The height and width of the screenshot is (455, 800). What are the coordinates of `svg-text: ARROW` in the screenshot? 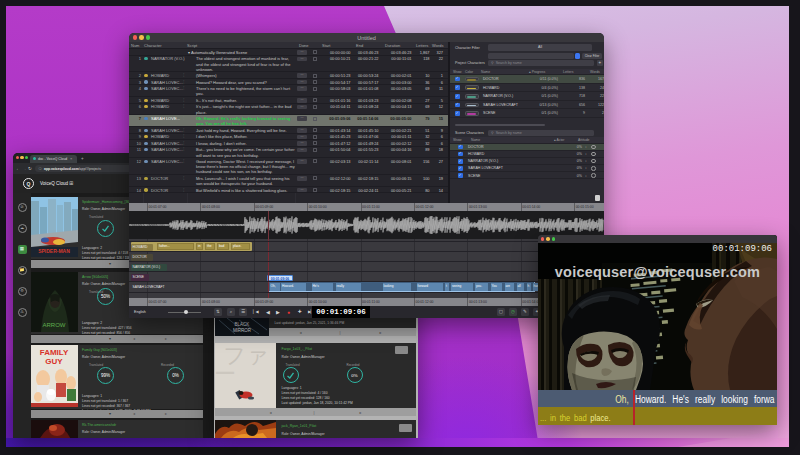 It's located at (54, 325).